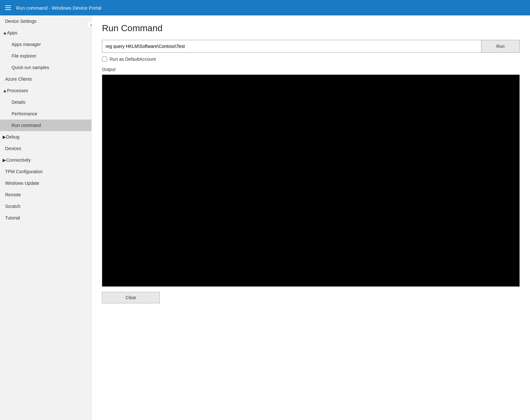 The image size is (530, 420). Describe the element at coordinates (46, 91) in the screenshot. I see `sidebar-item-processes: ▲Processes` at that location.